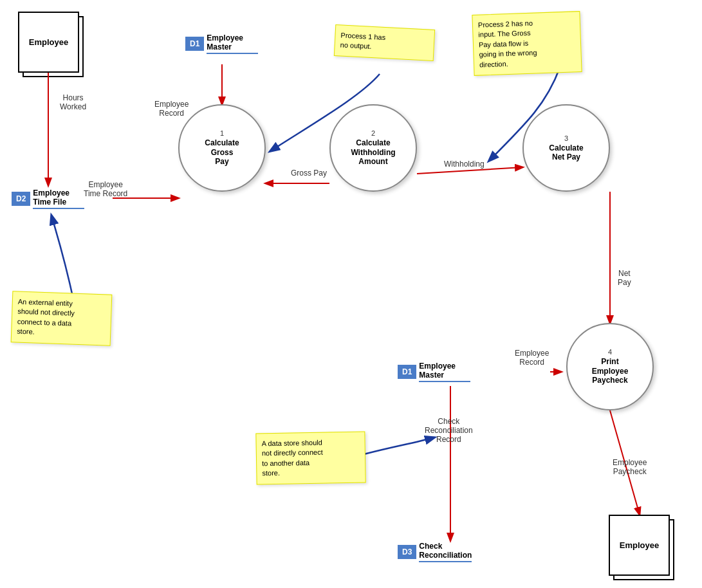 This screenshot has width=702, height=588. I want to click on flow-gross-pay: Gross Pay, so click(309, 173).